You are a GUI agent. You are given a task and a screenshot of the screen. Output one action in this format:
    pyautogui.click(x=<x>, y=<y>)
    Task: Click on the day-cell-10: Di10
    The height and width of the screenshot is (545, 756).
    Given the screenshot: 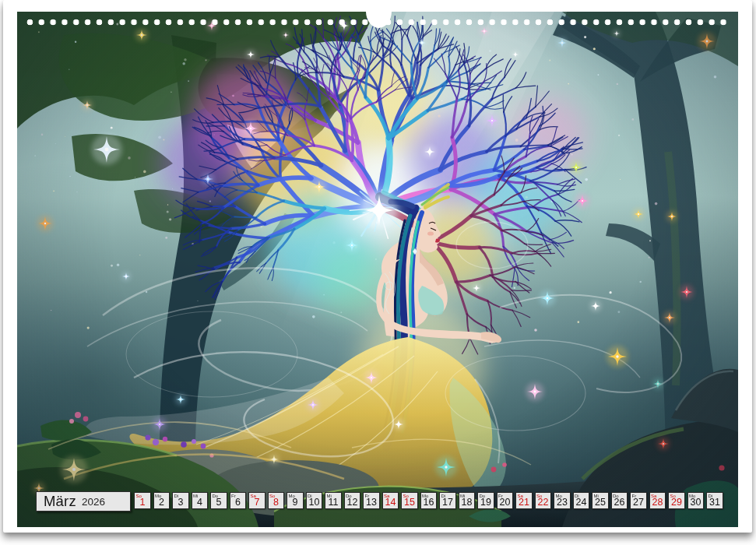 What is the action you would take?
    pyautogui.click(x=315, y=501)
    